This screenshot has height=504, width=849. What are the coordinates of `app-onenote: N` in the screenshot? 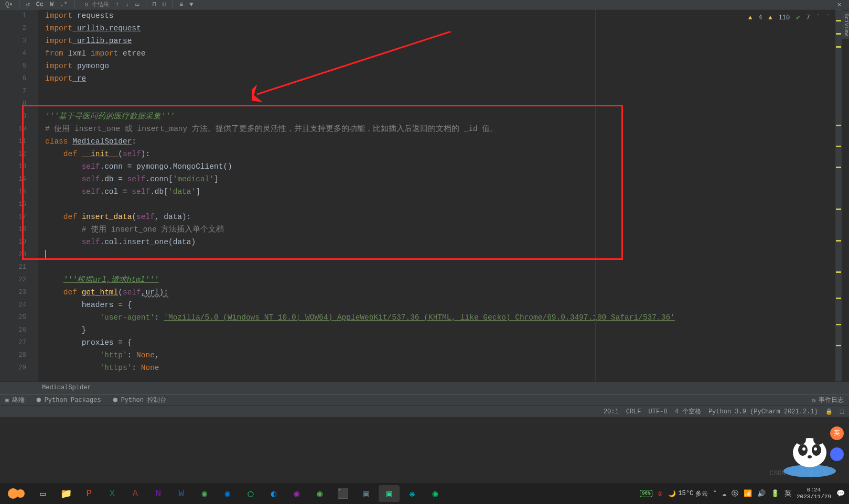 It's located at (158, 494).